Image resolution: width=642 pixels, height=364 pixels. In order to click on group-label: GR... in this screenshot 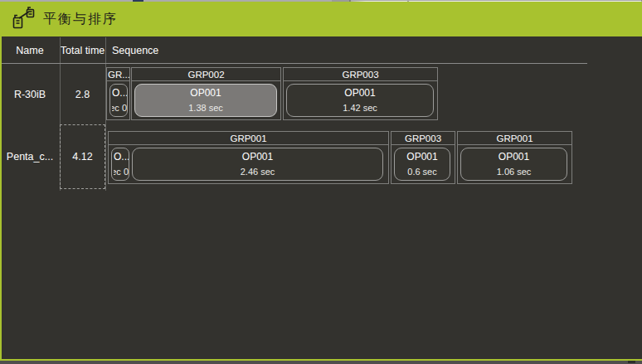, I will do `click(118, 75)`.